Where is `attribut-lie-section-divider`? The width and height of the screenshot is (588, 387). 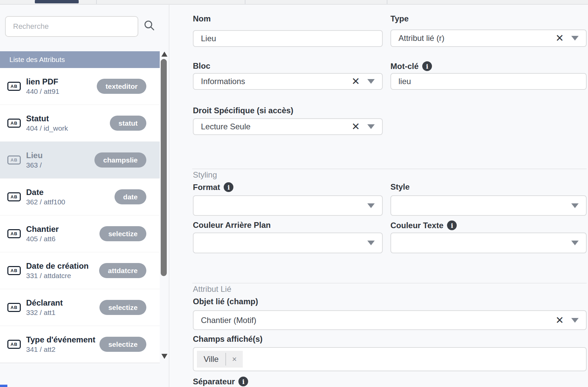
attribut-lie-section-divider is located at coordinates (389, 283).